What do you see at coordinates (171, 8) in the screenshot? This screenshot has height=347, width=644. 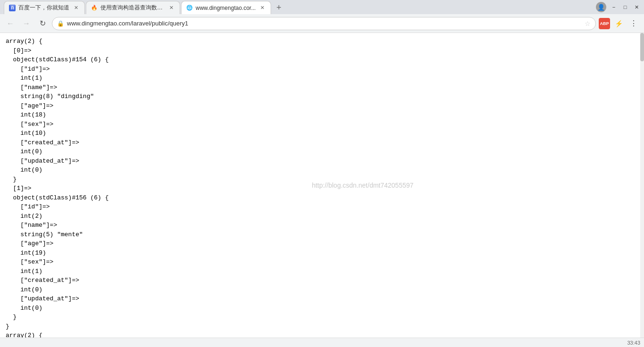 I see `tab-close-query: ✕` at bounding box center [171, 8].